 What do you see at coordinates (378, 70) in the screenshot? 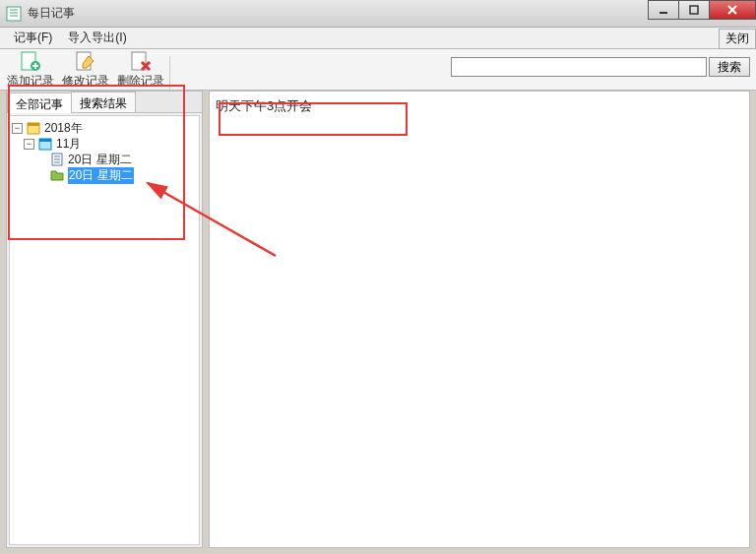
I see `toolbar: 添加记录 修改记录 删除记录 搜索` at bounding box center [378, 70].